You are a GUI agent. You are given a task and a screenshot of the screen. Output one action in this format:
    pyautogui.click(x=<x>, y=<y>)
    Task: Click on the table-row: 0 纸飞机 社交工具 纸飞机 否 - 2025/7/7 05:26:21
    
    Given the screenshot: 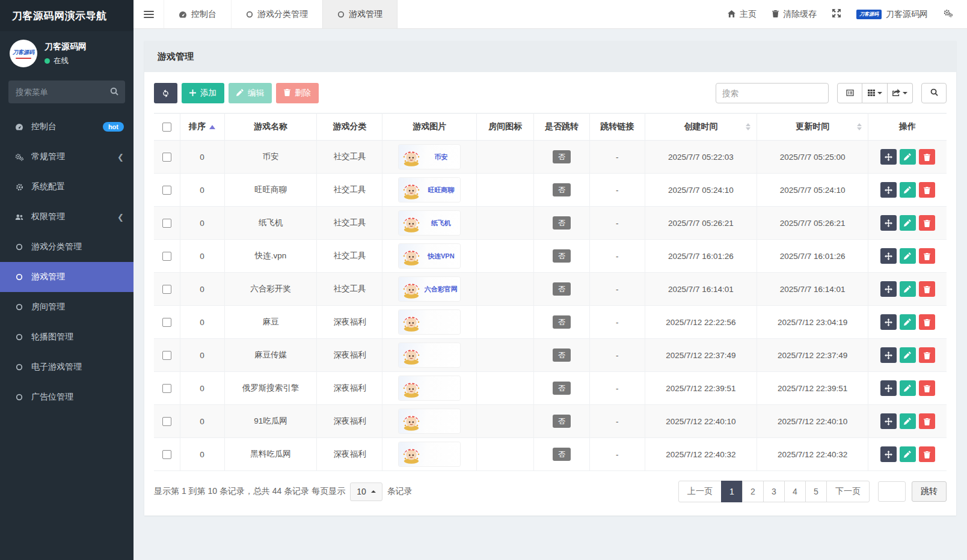 What is the action you would take?
    pyautogui.click(x=550, y=224)
    